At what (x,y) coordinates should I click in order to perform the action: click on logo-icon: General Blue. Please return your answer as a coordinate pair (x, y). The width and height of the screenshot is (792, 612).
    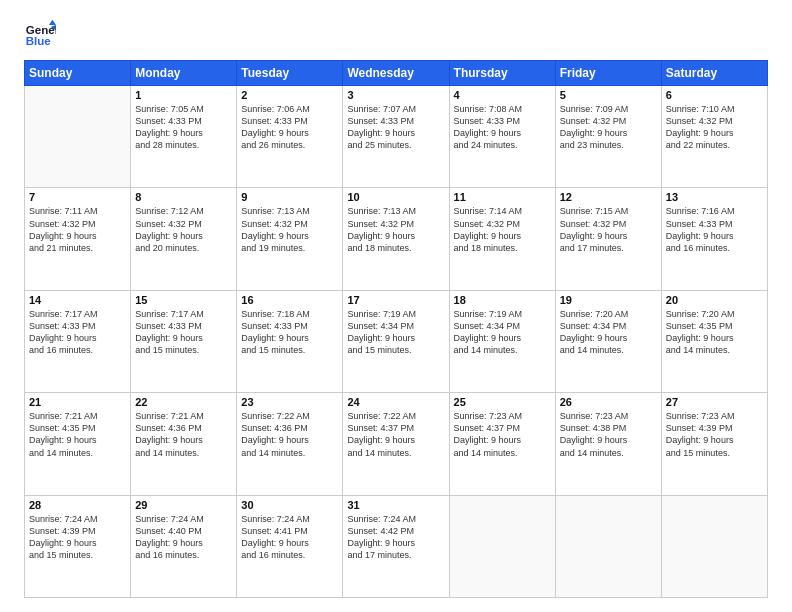
    Looking at the image, I should click on (40, 34).